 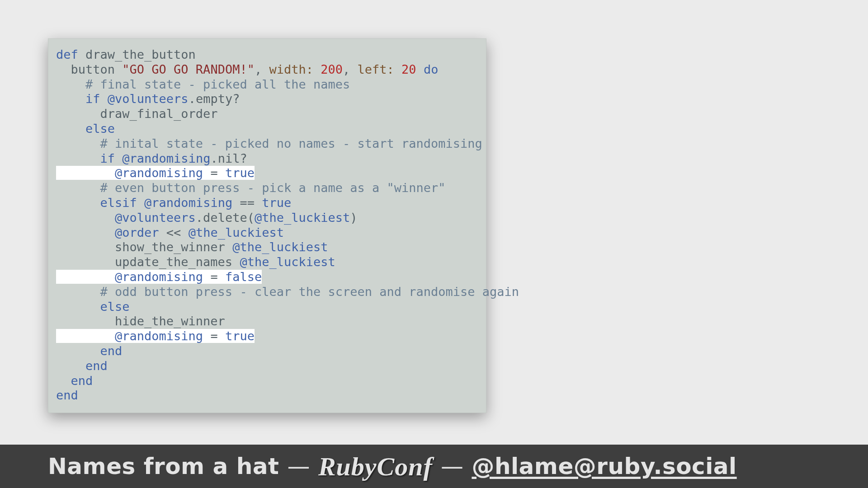 I want to click on code-token: # final state - picked all the names, so click(x=203, y=84).